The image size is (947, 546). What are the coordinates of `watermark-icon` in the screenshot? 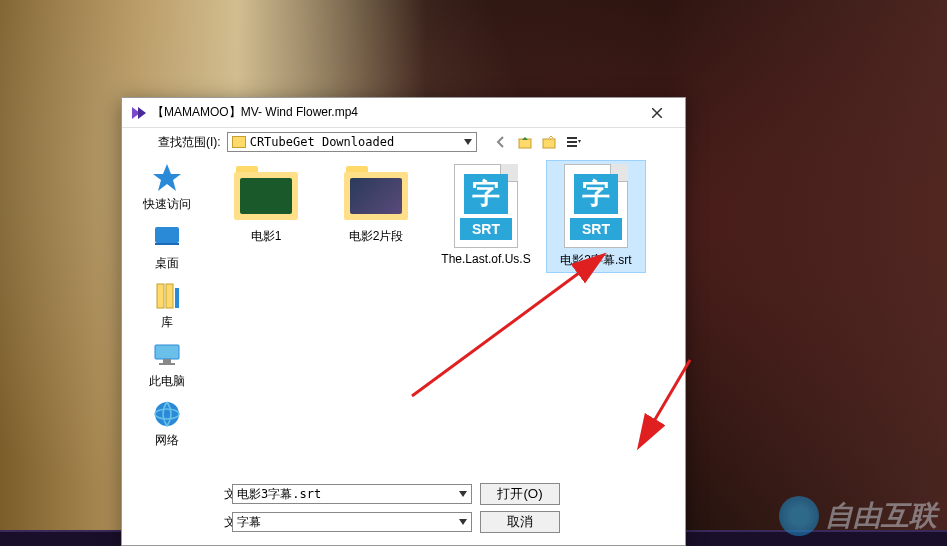 It's located at (799, 516).